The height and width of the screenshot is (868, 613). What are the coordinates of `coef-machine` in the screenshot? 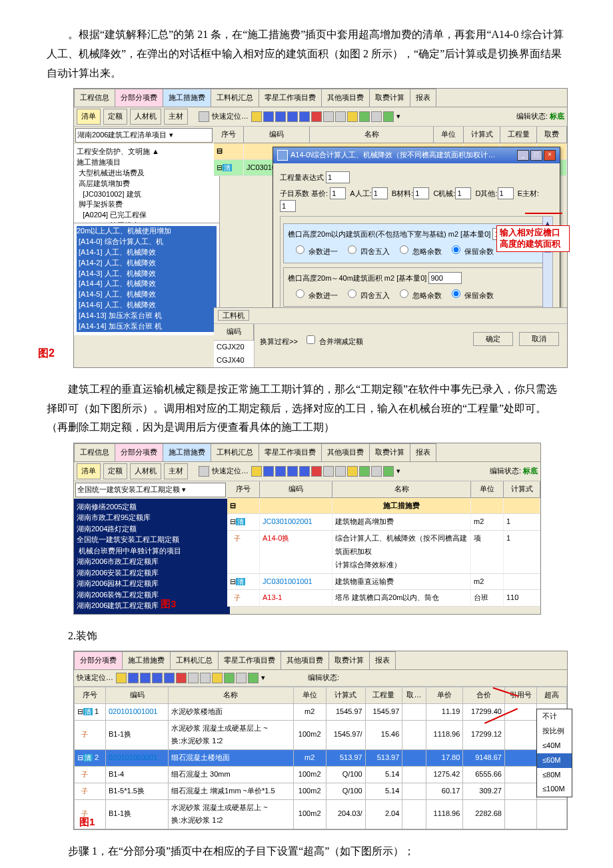 It's located at (463, 193).